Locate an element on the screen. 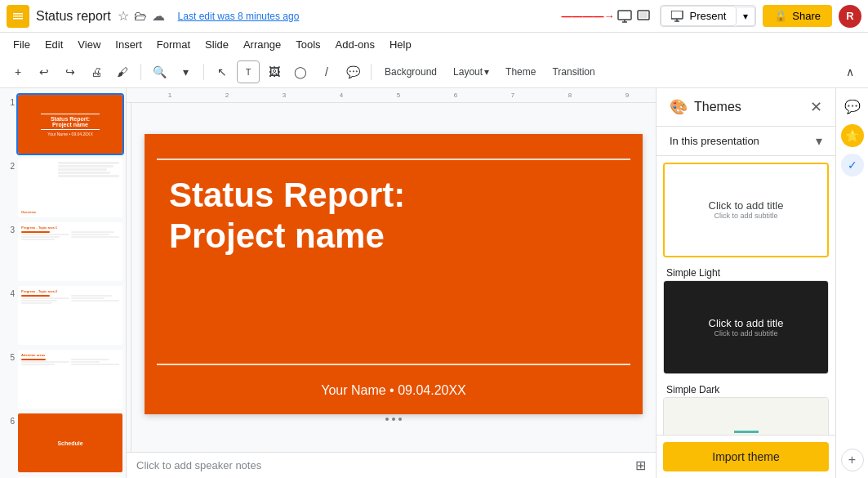 This screenshot has width=868, height=478. slide-footer: Your Name • 09.04.20XX is located at coordinates (394, 391).